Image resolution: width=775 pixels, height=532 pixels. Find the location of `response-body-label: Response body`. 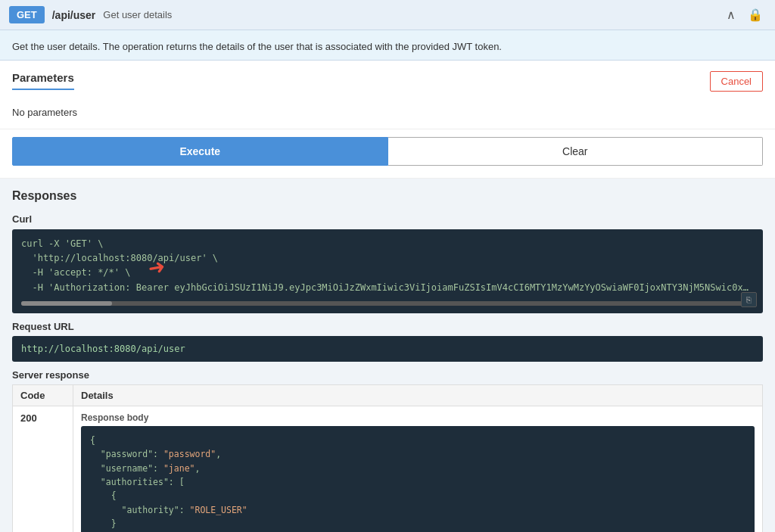

response-body-label: Response body is located at coordinates (418, 418).